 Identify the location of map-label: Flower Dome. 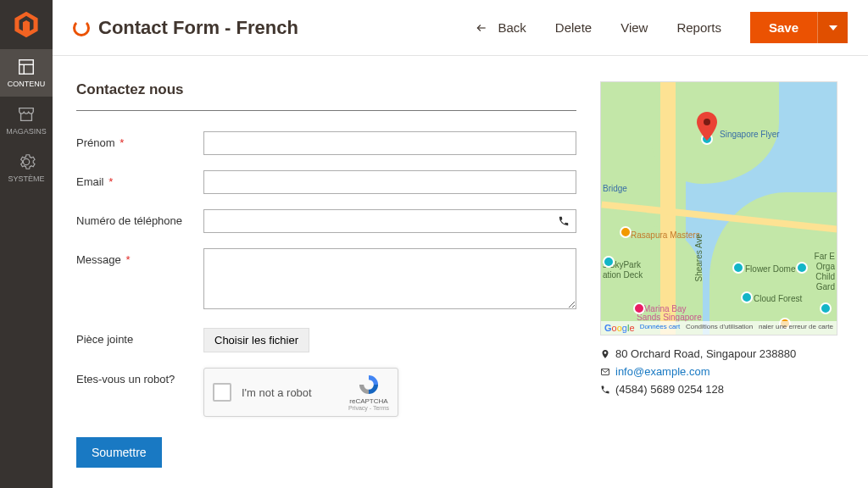
(770, 269).